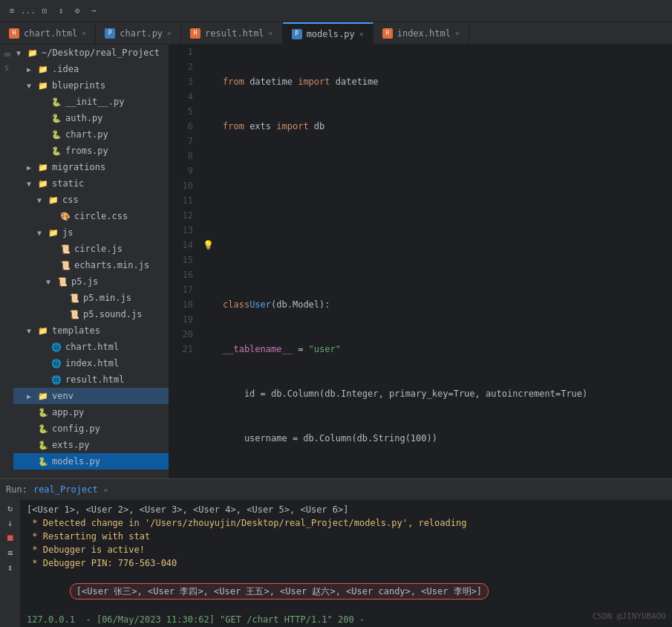 This screenshot has height=627, width=672. I want to click on run-project-name: real_Project, so click(65, 490).